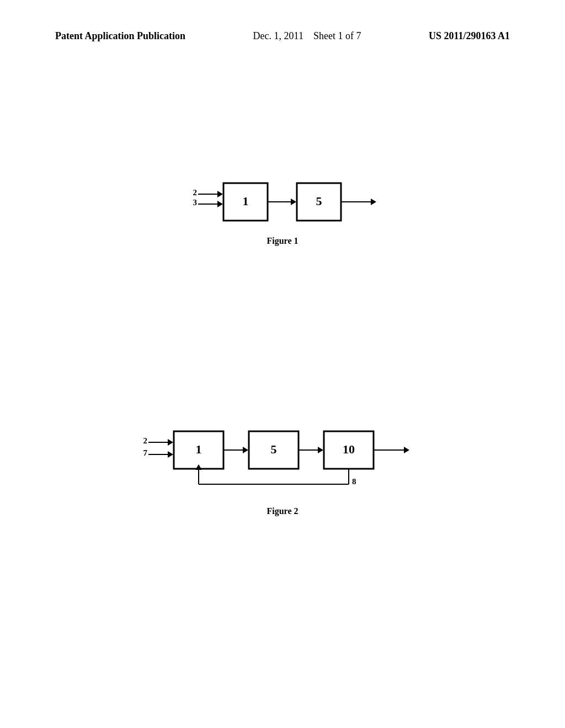  Describe the element at coordinates (146, 453) in the screenshot. I see `fig2-input-7: 7` at that location.